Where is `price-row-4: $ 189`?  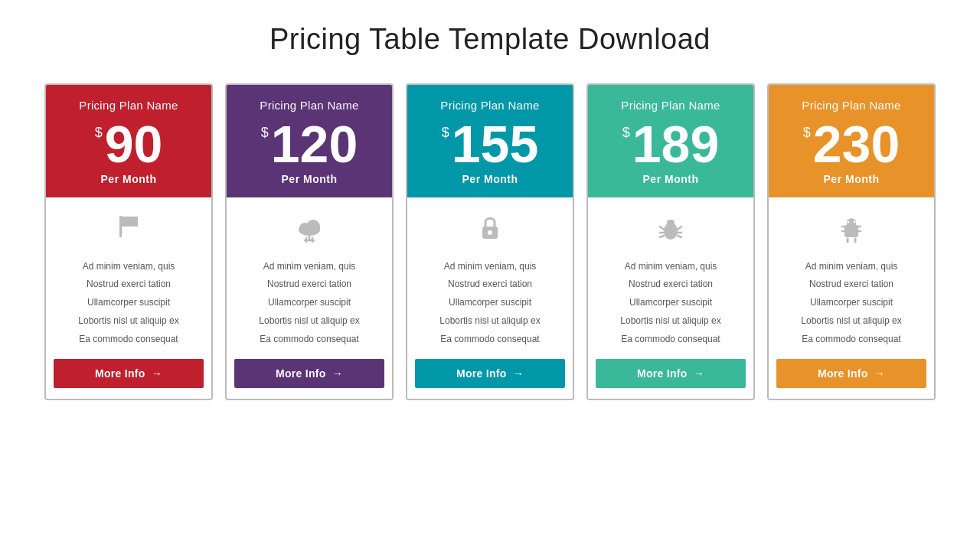 price-row-4: $ 189 is located at coordinates (671, 144).